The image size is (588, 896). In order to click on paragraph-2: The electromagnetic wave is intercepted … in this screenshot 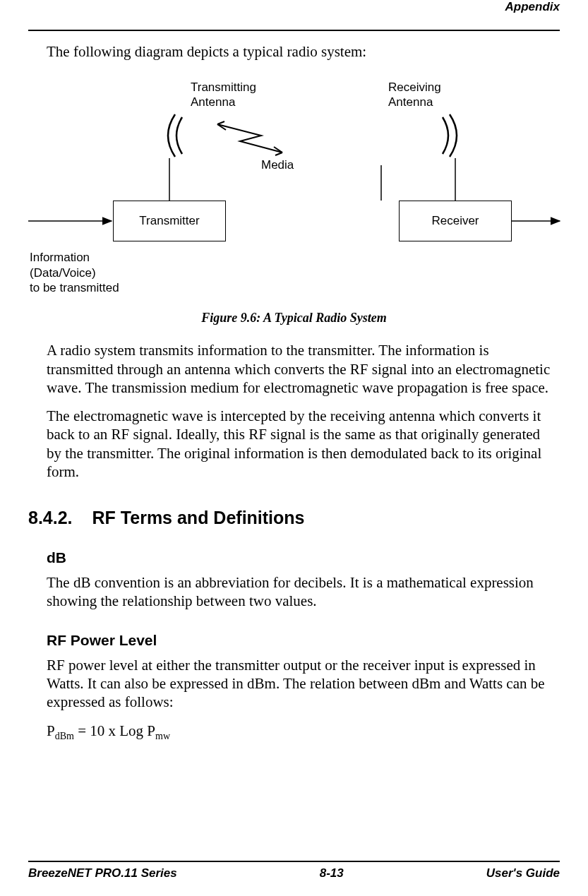, I will do `click(299, 443)`.